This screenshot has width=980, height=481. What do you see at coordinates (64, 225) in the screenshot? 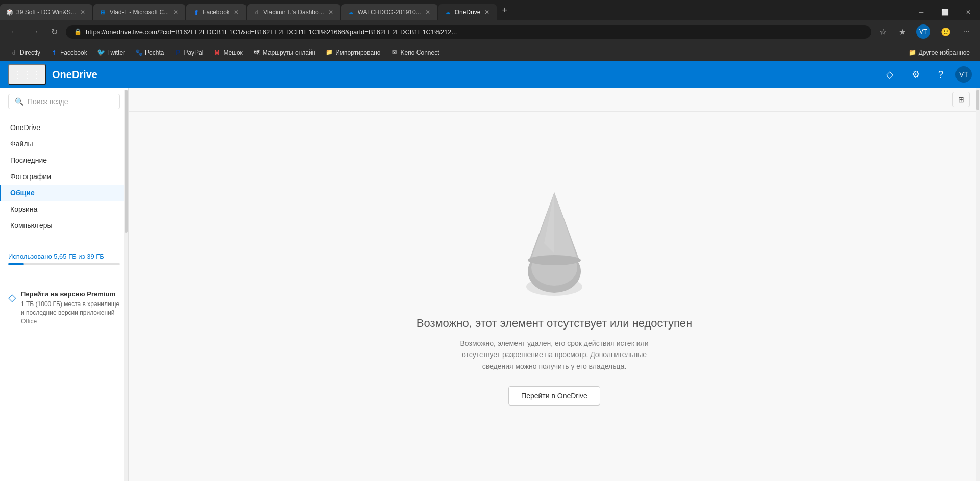
I see `sidebar-item-computers: Компьютеры` at bounding box center [64, 225].